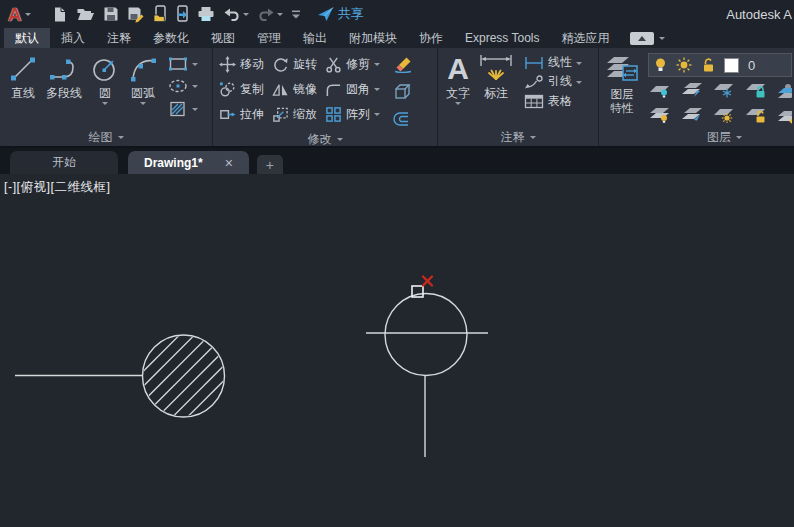 The image size is (794, 527). Describe the element at coordinates (553, 82) in the screenshot. I see `leader-button: 引线` at that location.